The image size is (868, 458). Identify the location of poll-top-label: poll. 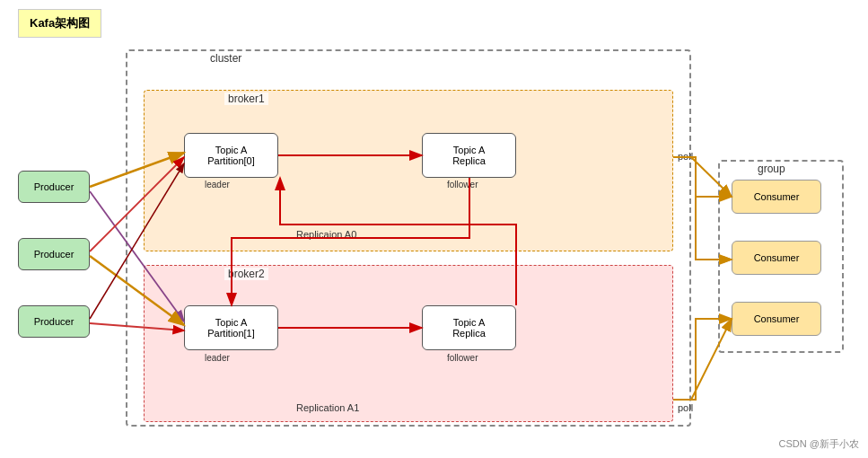
(686, 156).